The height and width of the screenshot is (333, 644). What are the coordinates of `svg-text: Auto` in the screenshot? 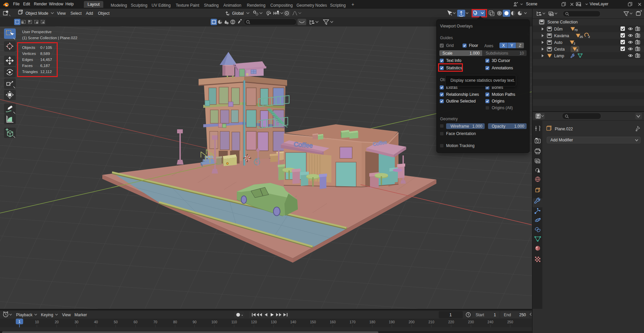 It's located at (558, 43).